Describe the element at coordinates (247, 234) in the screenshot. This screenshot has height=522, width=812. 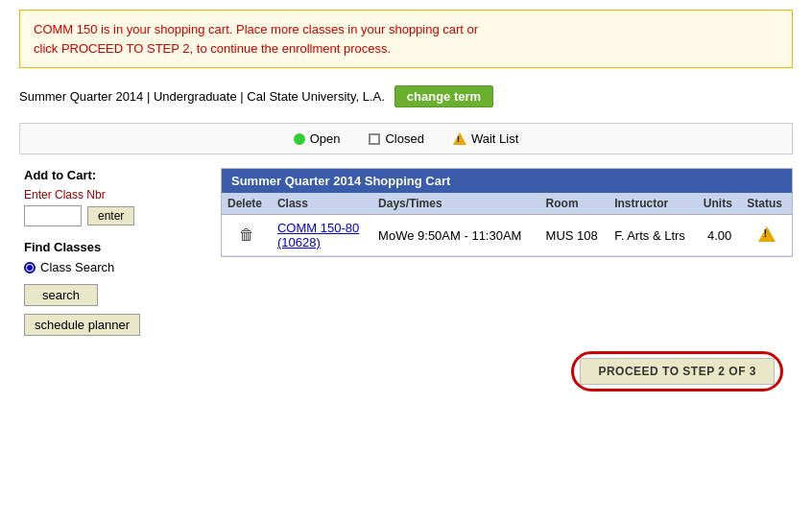
I see `delete-icon: 🗑` at that location.